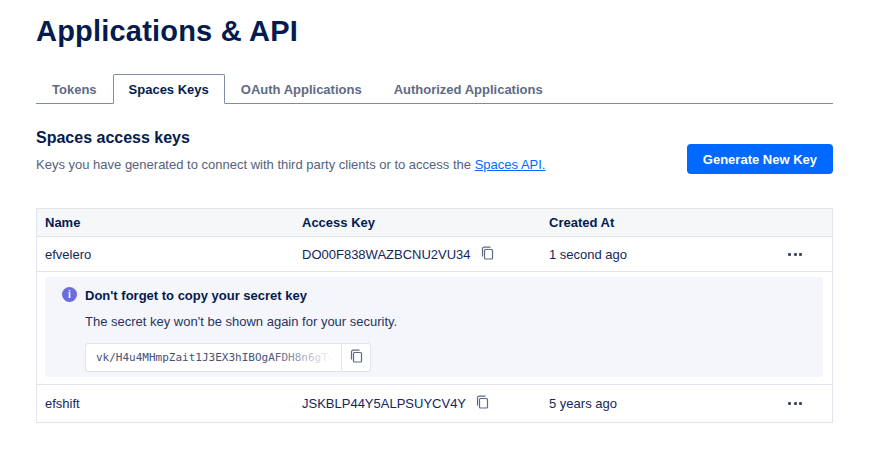 Image resolution: width=889 pixels, height=471 pixels. Describe the element at coordinates (213, 358) in the screenshot. I see `secret-key-value: vk/H4u4MHmpZait1J3EX3hIBOgAFDH8n6gTv3H` at that location.